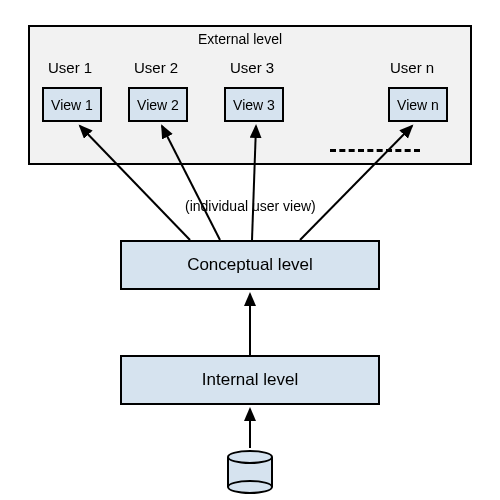 This screenshot has height=500, width=500. What do you see at coordinates (158, 104) in the screenshot?
I see `view-box-2: View 2` at bounding box center [158, 104].